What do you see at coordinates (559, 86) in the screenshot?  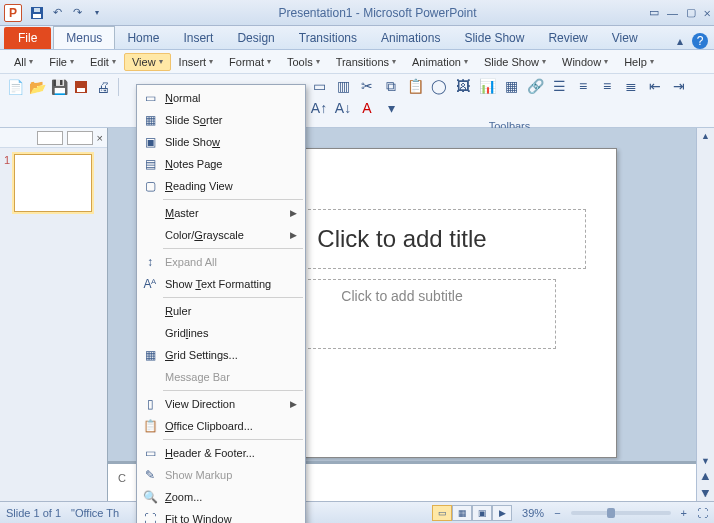 I see `bullets-icon: ☰` at bounding box center [559, 86].